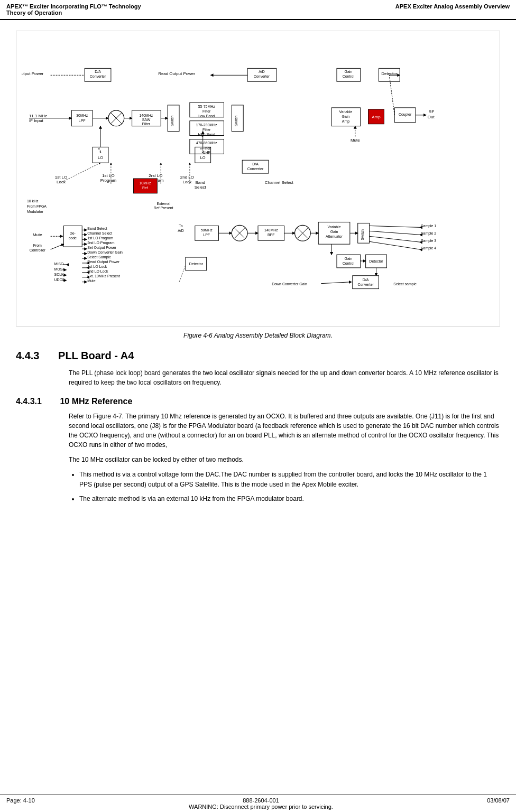  I want to click on svg-text: MISO, so click(59, 264).